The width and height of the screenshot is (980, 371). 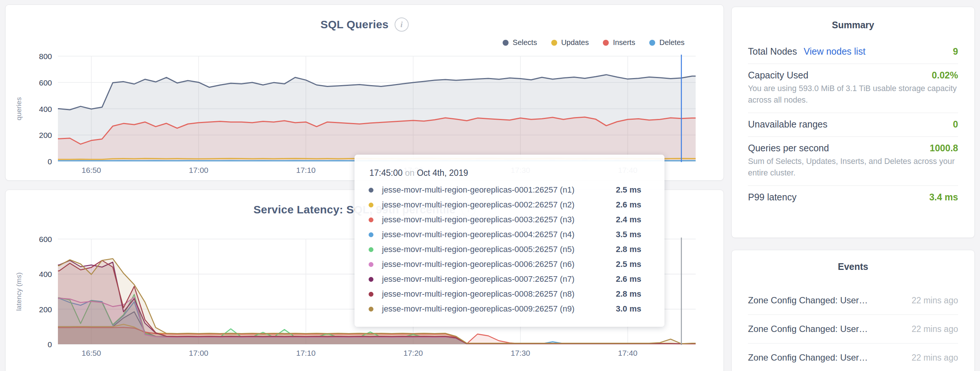 I want to click on summary-title: Summary, so click(x=853, y=25).